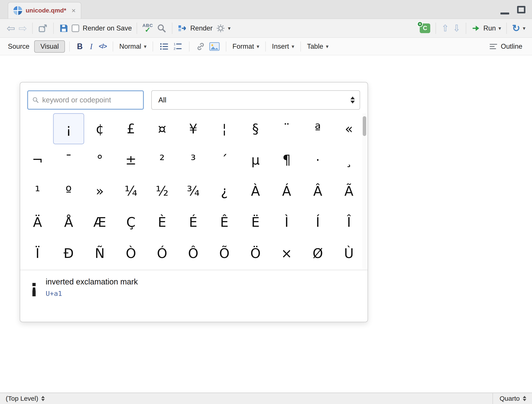 This screenshot has width=532, height=404. Describe the element at coordinates (456, 28) in the screenshot. I see `go-to-next-chunk-button: ⇩` at that location.